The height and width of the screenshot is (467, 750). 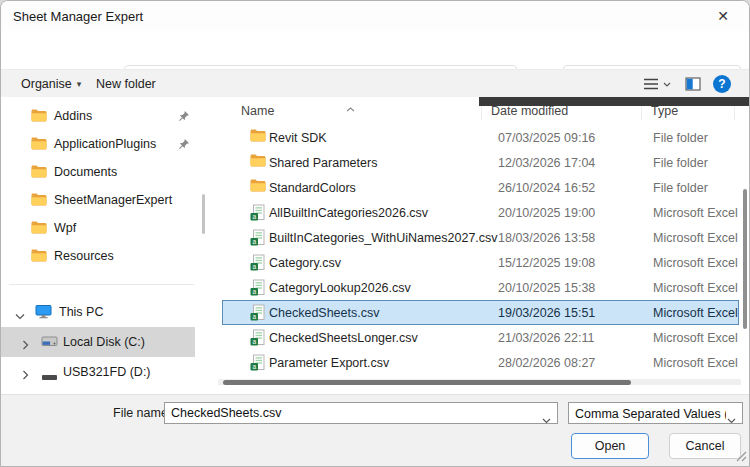 What do you see at coordinates (693, 84) in the screenshot?
I see `preview-pane-icon` at bounding box center [693, 84].